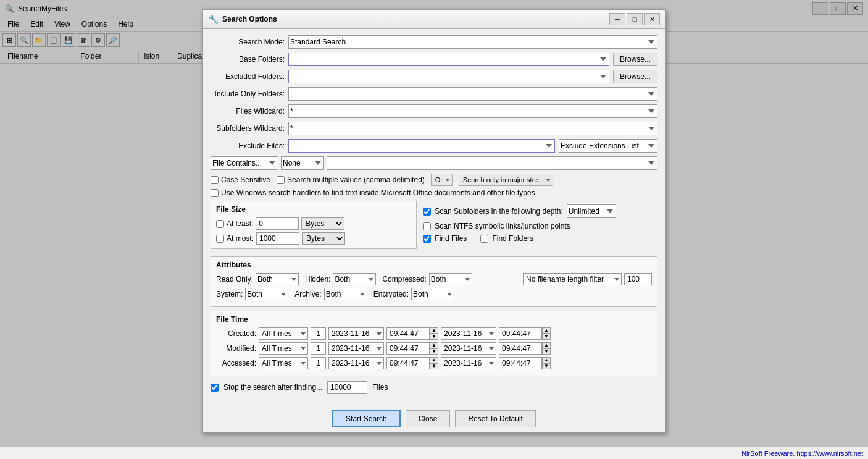  I want to click on filename-filter-select: No filename length filter, so click(572, 279).